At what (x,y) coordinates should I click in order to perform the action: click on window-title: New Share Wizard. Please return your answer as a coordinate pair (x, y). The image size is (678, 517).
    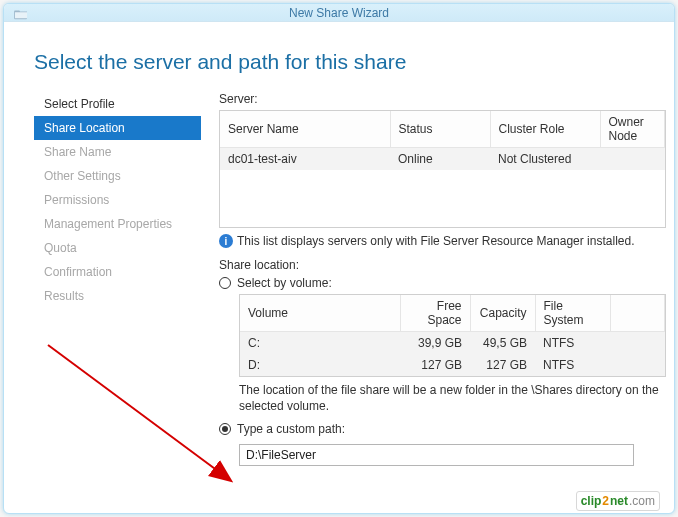
    Looking at the image, I should click on (339, 13).